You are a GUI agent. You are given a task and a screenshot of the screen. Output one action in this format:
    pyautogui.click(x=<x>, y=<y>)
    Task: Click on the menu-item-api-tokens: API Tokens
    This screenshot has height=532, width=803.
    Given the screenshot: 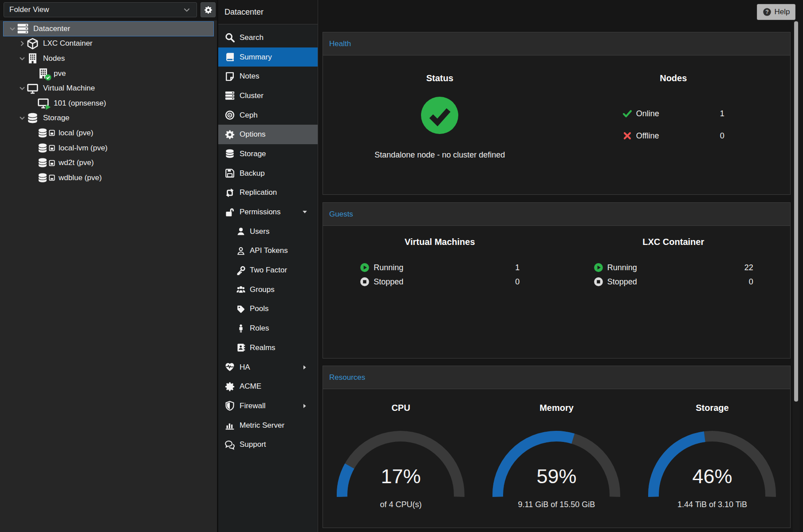 What is the action you would take?
    pyautogui.click(x=268, y=251)
    